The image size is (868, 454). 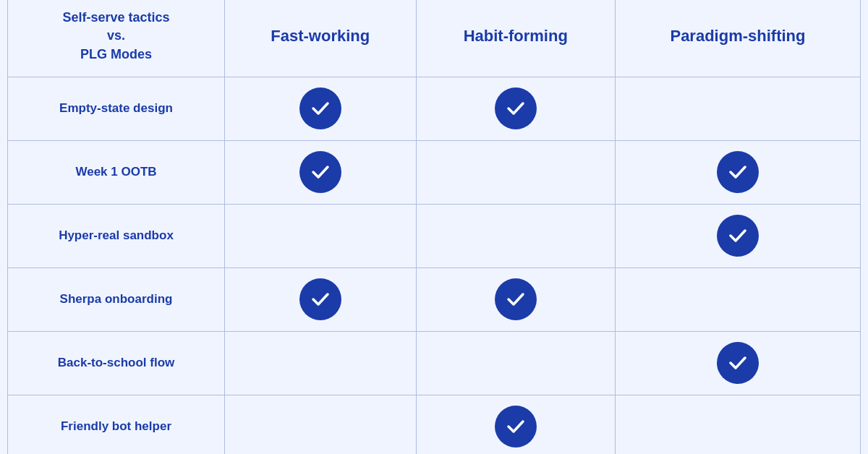 I want to click on table-row: Sherpa onboarding, so click(x=434, y=299).